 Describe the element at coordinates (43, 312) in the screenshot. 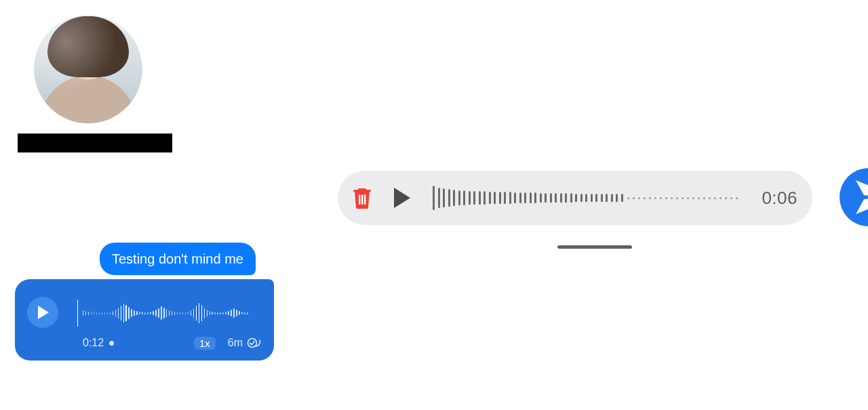

I see `play-button` at that location.